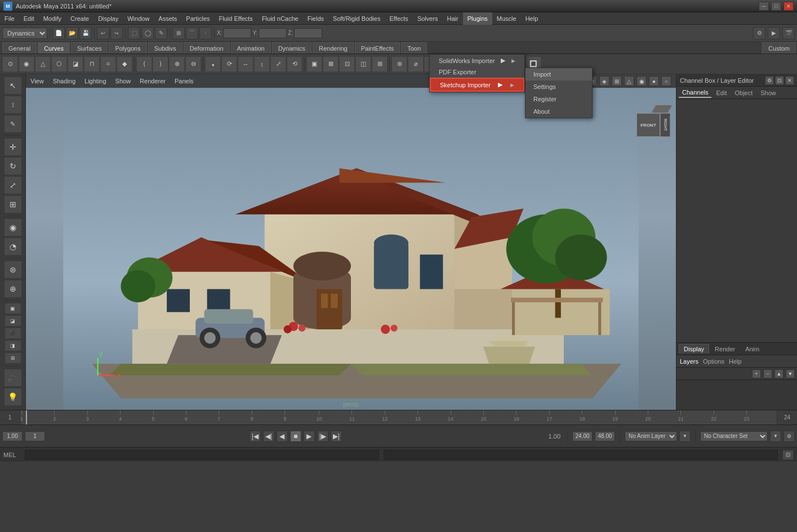 The image size is (797, 532). I want to click on rp-tab-channels: Channels, so click(695, 93).